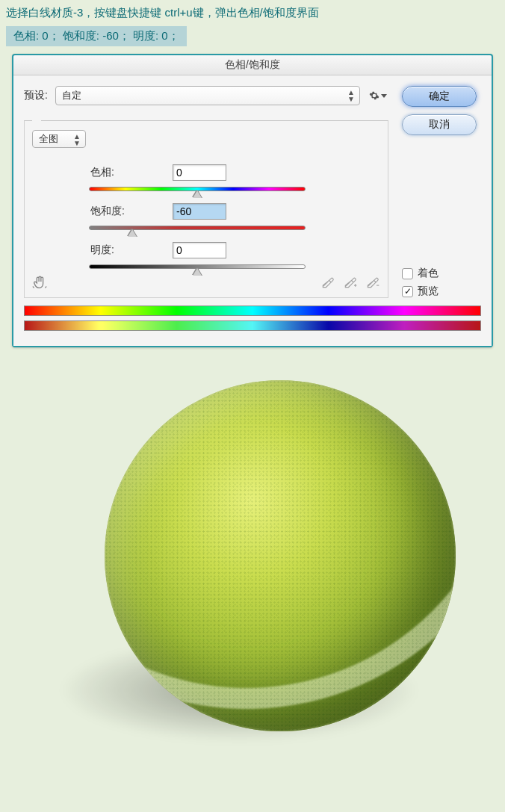 This screenshot has height=812, width=505. I want to click on lightness-slider, so click(197, 267).